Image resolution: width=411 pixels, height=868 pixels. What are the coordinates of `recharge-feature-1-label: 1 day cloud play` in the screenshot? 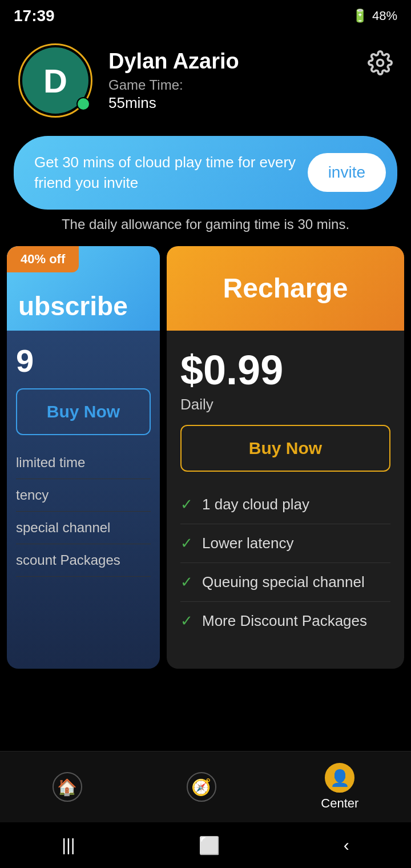 It's located at (256, 505).